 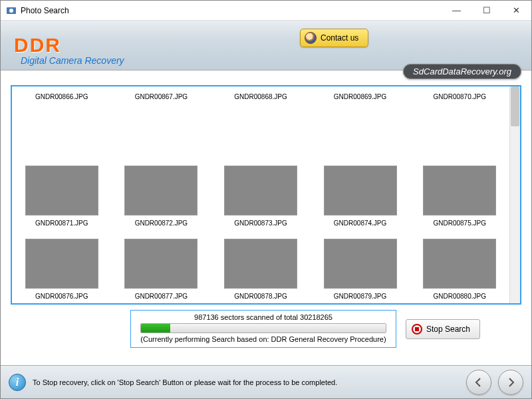 What do you see at coordinates (516, 11) in the screenshot?
I see `close-button: ✕` at bounding box center [516, 11].